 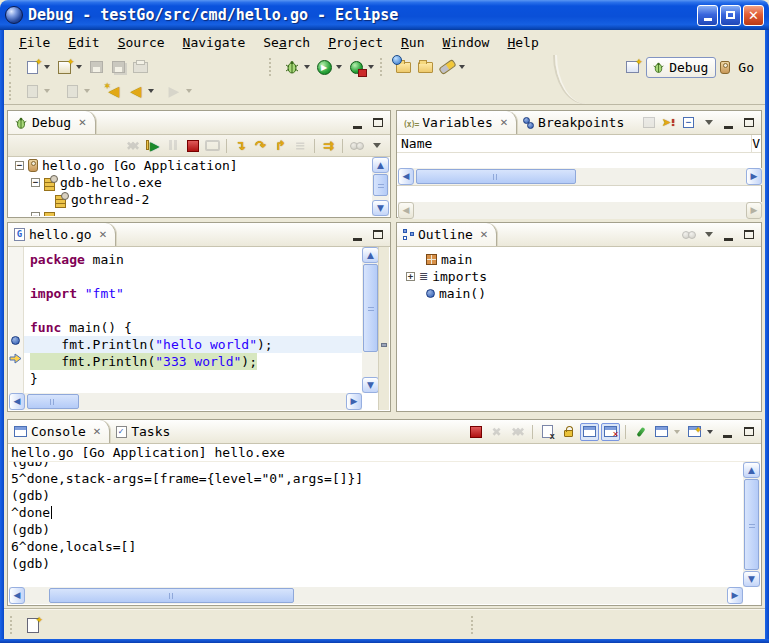 What do you see at coordinates (504, 122) in the screenshot?
I see `variables-tab-close-icon: ✕` at bounding box center [504, 122].